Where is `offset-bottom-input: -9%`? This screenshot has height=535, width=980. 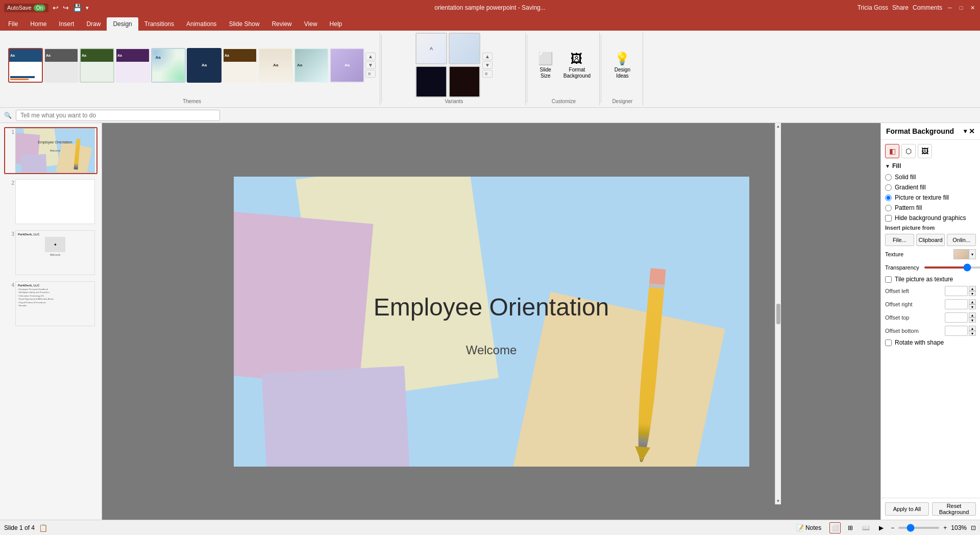 offset-bottom-input: -9% is located at coordinates (957, 331).